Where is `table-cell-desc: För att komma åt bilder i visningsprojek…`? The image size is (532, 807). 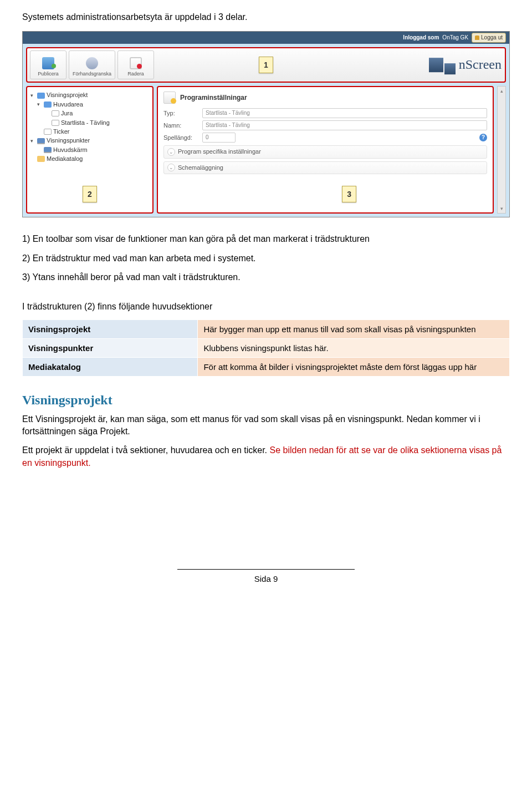 table-cell-desc: För att komma åt bilder i visningsprojek… is located at coordinates (354, 367).